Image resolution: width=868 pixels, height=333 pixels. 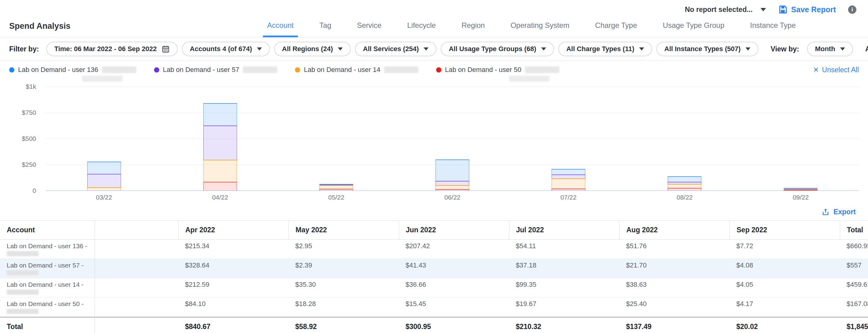 I want to click on total-value-cell: $300.95, so click(x=454, y=325).